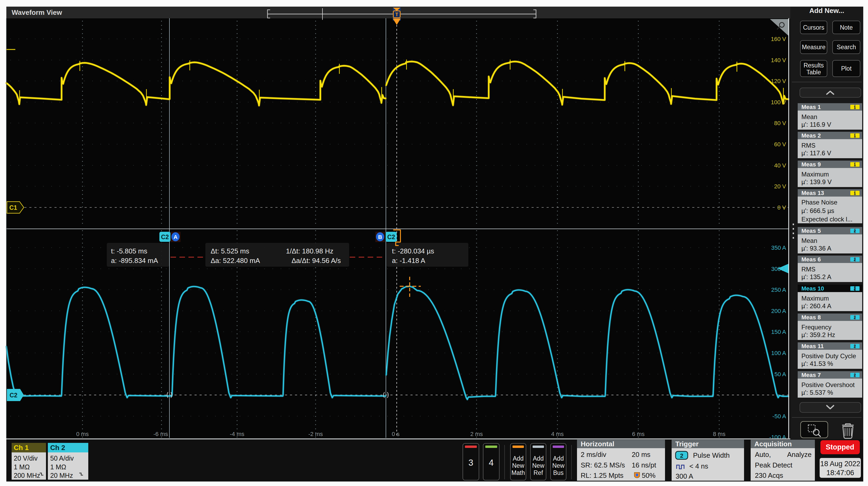  What do you see at coordinates (780, 416) in the screenshot?
I see `svg-text: -50 A` at bounding box center [780, 416].